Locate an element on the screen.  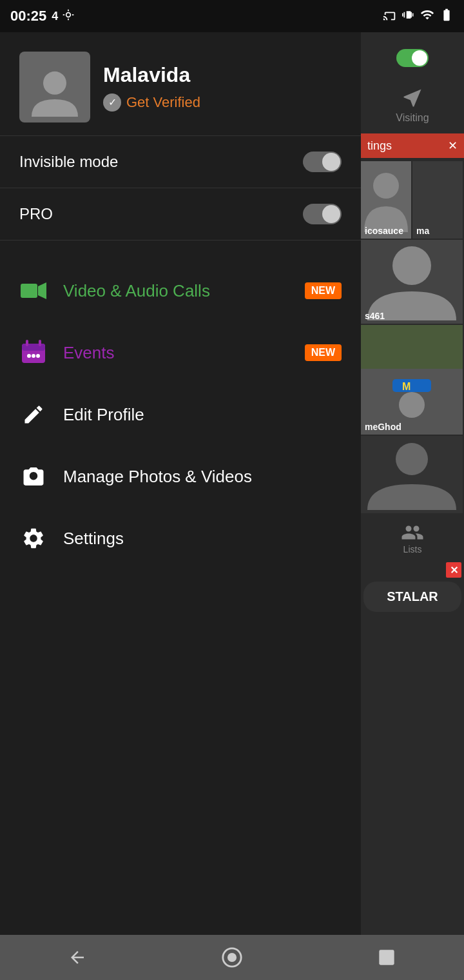
status-bar-left: 00:25 4 is located at coordinates (43, 16).